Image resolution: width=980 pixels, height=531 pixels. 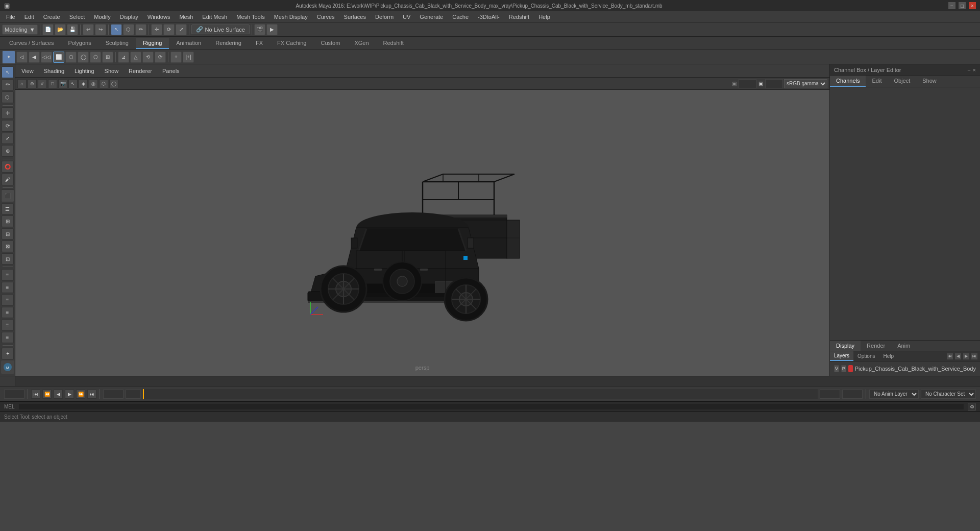 I want to click on tab-animation: Animation, so click(x=189, y=43).